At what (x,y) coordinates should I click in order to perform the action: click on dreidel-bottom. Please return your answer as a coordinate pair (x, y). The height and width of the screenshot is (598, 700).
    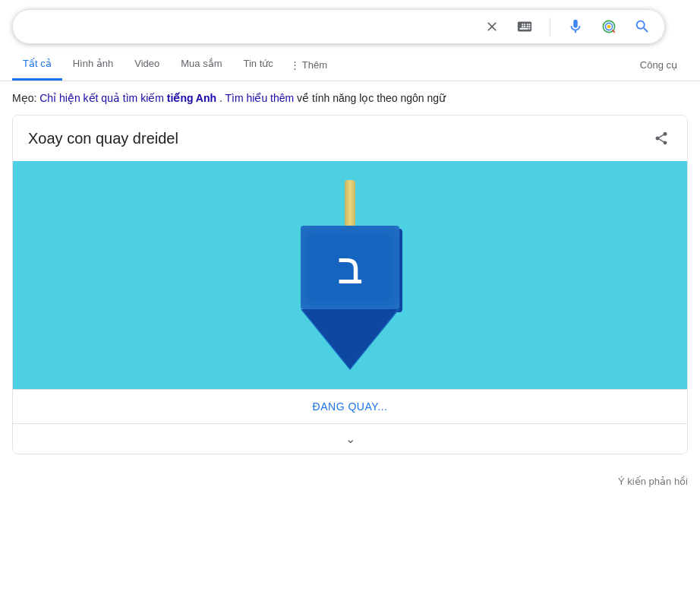
    Looking at the image, I should click on (350, 340).